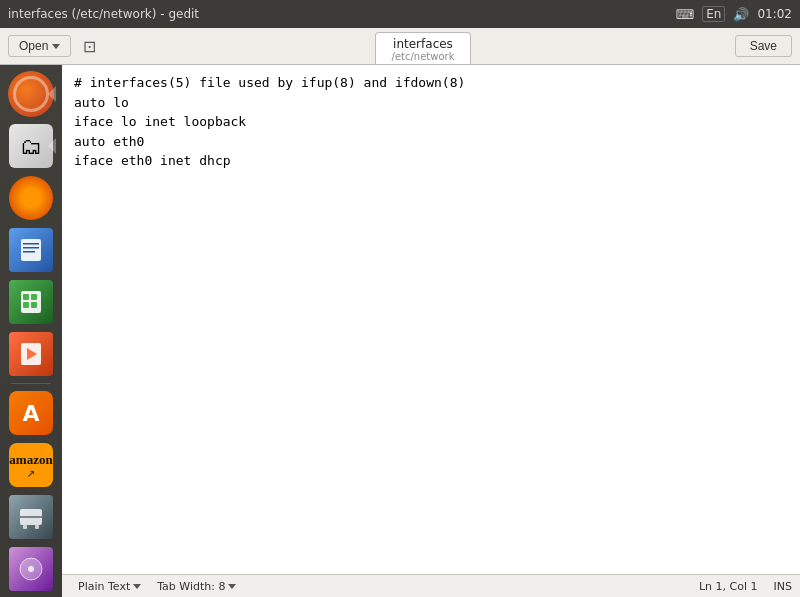 This screenshot has height=597, width=800. What do you see at coordinates (714, 14) in the screenshot?
I see `lang-indicator: En` at bounding box center [714, 14].